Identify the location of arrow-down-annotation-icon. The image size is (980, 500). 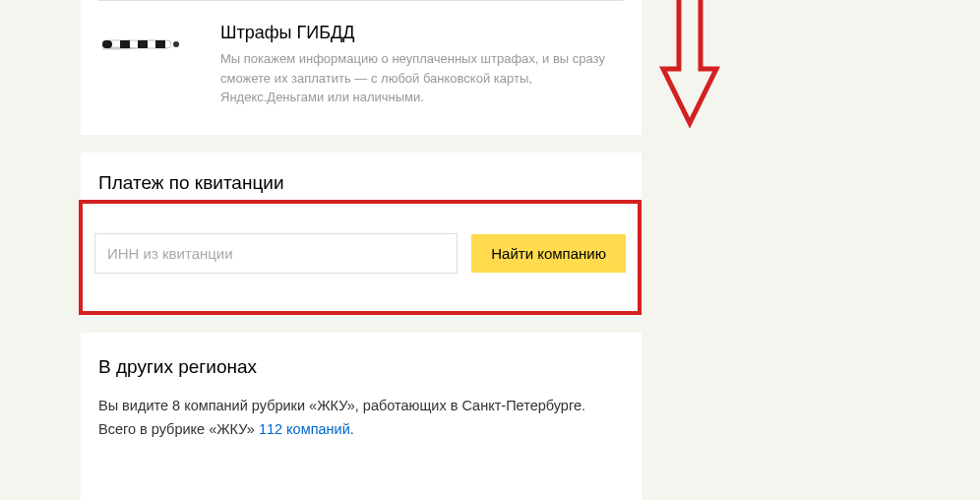
(690, 64).